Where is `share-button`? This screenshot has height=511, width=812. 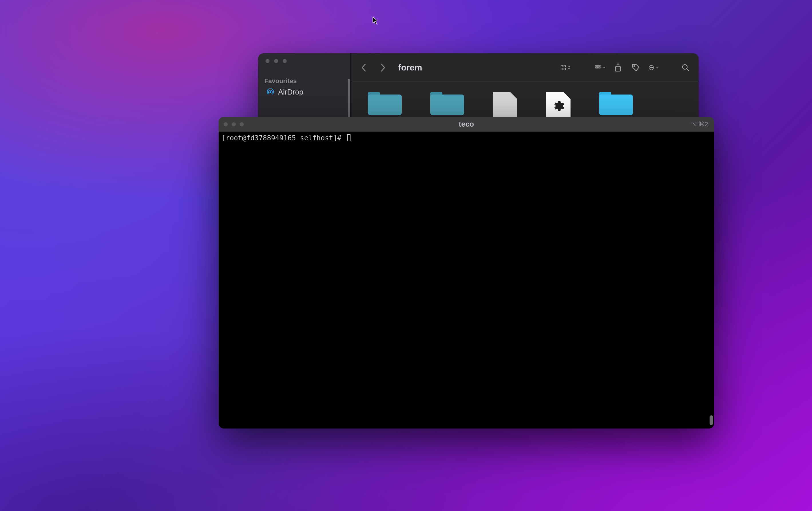
share-button is located at coordinates (618, 68).